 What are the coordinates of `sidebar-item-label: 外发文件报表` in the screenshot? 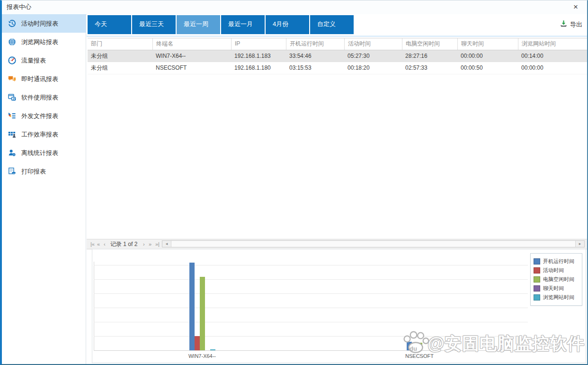 It's located at (40, 116).